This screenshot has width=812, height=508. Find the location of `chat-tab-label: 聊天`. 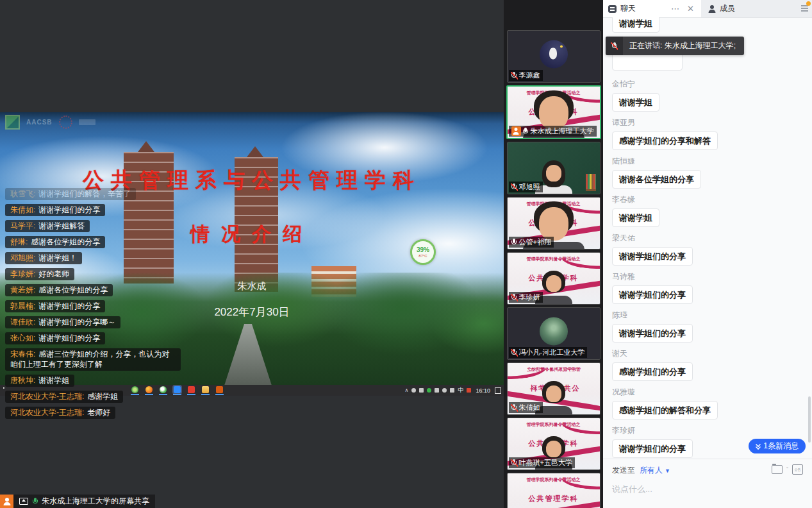

chat-tab-label: 聊天 is located at coordinates (628, 9).